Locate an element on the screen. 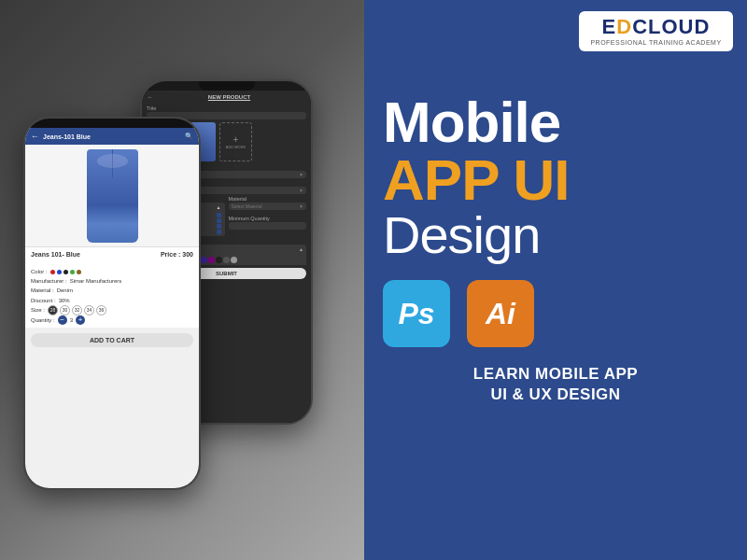  front-topbar: ← Jeans-101 Blue 🔍 is located at coordinates (112, 136).